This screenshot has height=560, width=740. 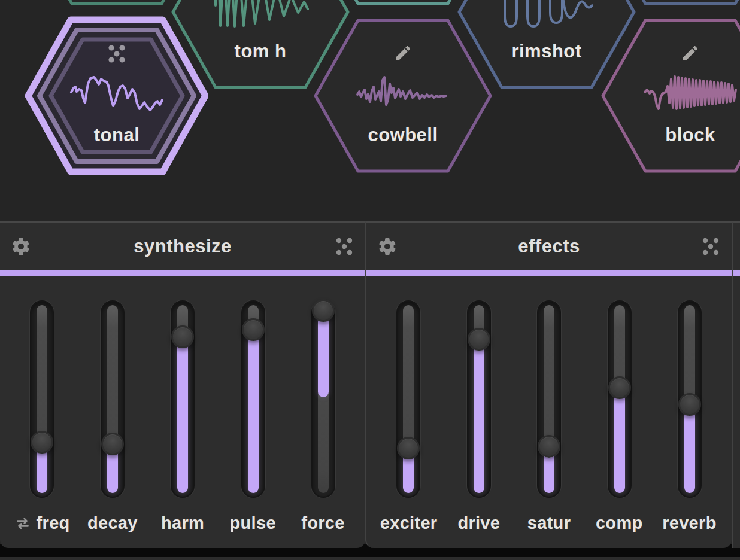 I want to click on effects-panel-header: effects, so click(x=549, y=246).